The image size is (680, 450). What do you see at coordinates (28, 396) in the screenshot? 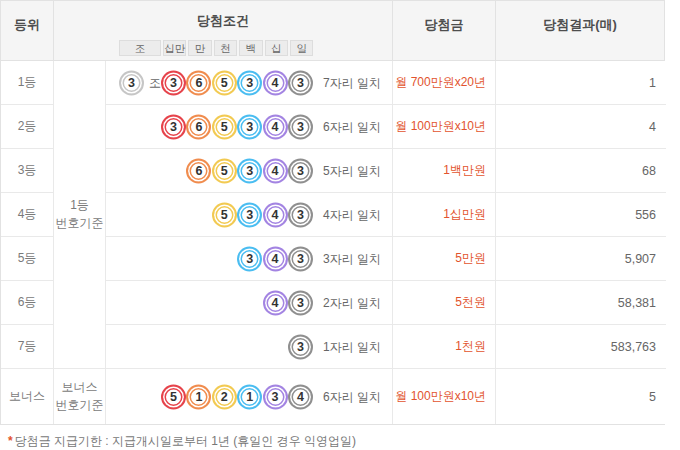
I see `rank-cell: 보너스` at bounding box center [28, 396].